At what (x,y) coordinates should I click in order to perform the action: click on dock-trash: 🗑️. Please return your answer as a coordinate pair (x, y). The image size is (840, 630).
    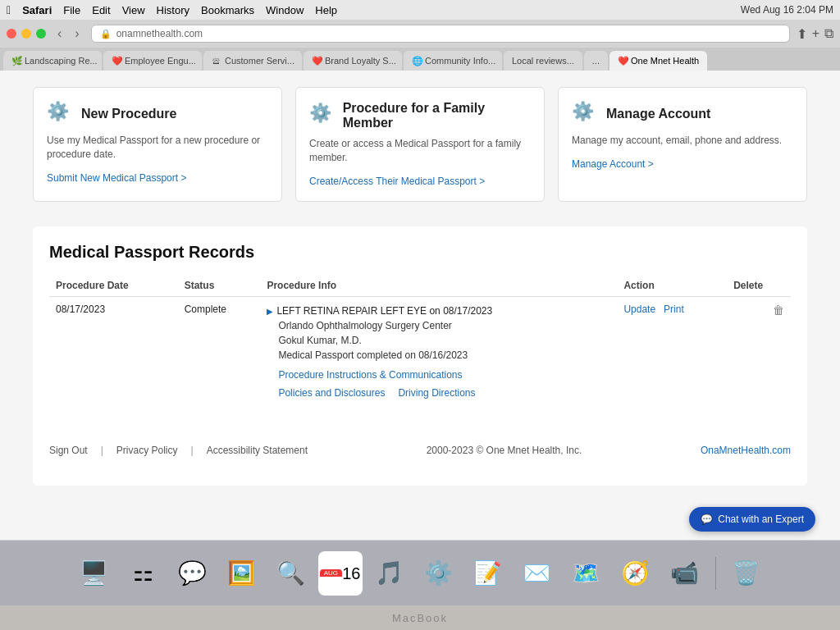
    Looking at the image, I should click on (746, 573).